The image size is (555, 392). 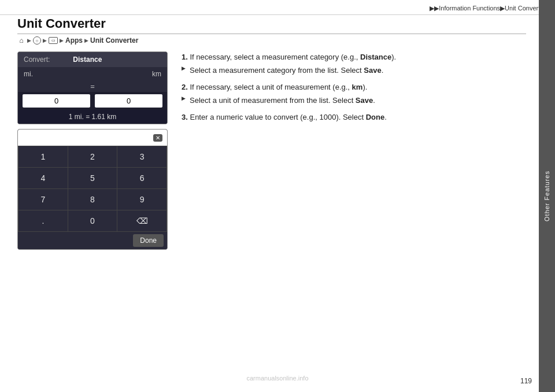 What do you see at coordinates (128, 101) in the screenshot?
I see `value-right: 0` at bounding box center [128, 101].